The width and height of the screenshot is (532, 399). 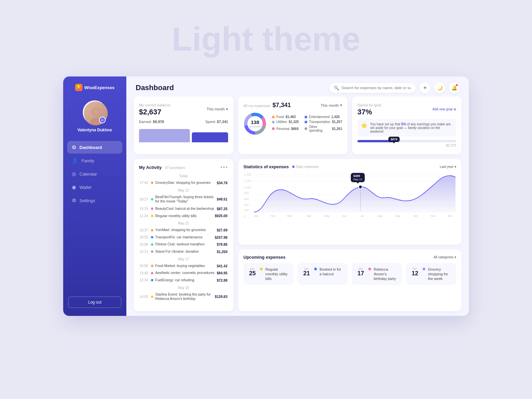 I want to click on sidebar-item-calendar: ◎ Calendar, so click(x=95, y=174).